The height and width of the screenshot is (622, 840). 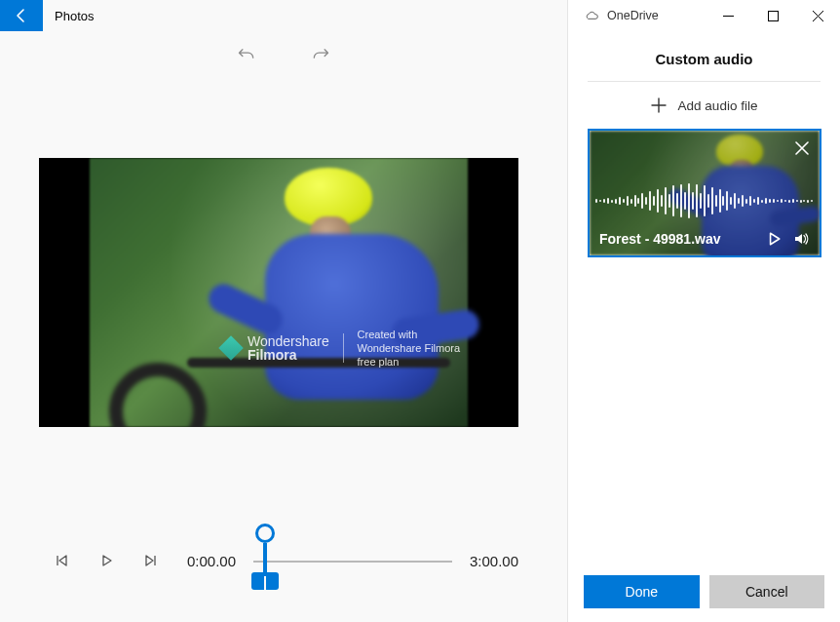 What do you see at coordinates (284, 16) in the screenshot?
I see `left-topbar: Photos` at bounding box center [284, 16].